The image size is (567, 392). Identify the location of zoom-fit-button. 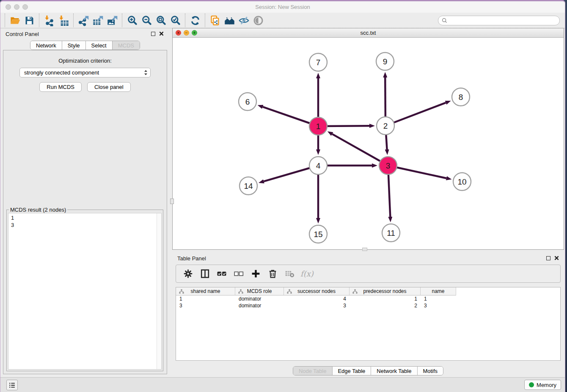
(161, 20).